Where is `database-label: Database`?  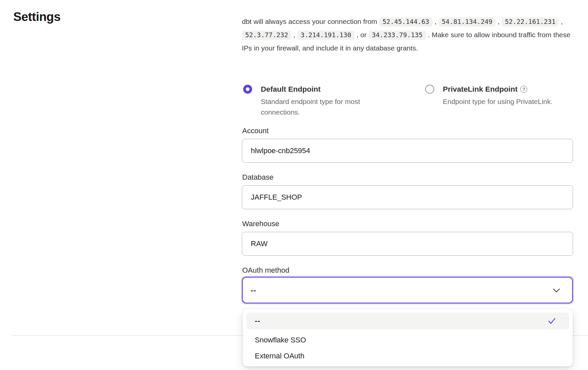 database-label: Database is located at coordinates (258, 177).